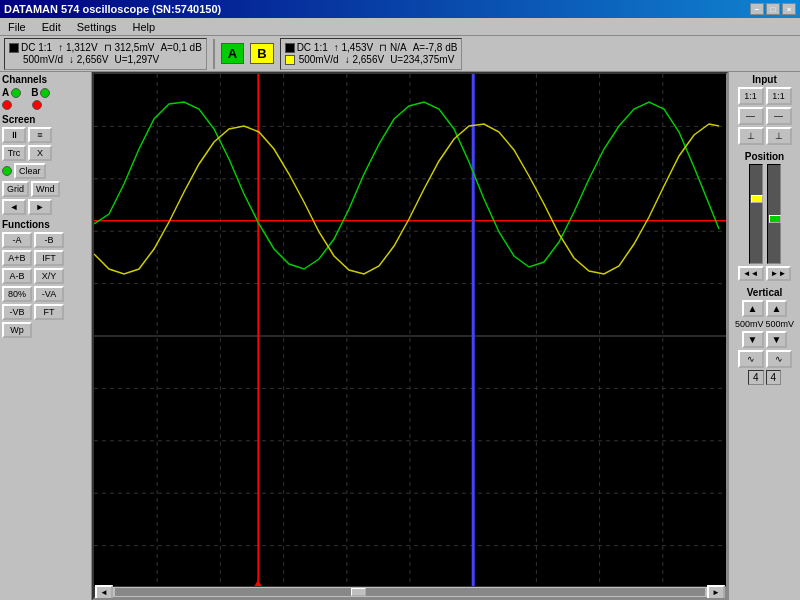 This screenshot has width=800, height=600. Describe the element at coordinates (138, 60) in the screenshot. I see `ch-a-v4: U=1,297V` at that location.